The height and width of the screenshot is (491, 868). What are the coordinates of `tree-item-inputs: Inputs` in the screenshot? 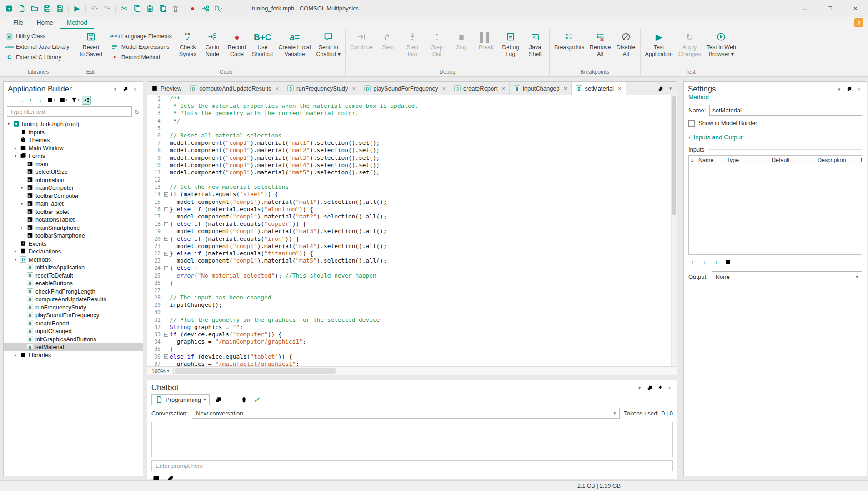 It's located at (73, 132).